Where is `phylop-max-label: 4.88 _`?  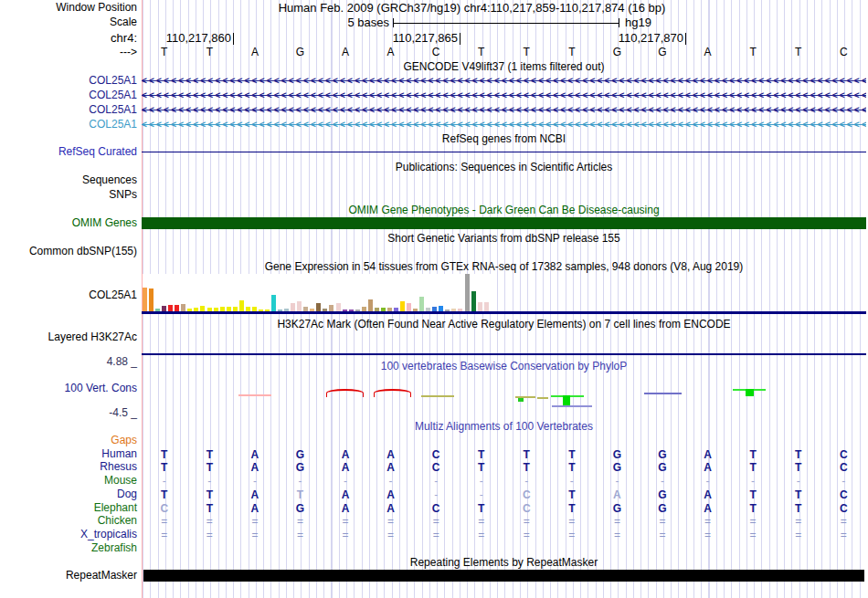 phylop-max-label: 4.88 _ is located at coordinates (69, 362).